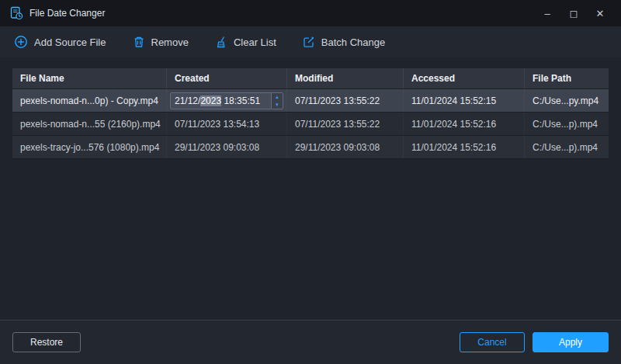 Image resolution: width=621 pixels, height=364 pixels. What do you see at coordinates (547, 13) in the screenshot?
I see `minimize-button: –` at bounding box center [547, 13].